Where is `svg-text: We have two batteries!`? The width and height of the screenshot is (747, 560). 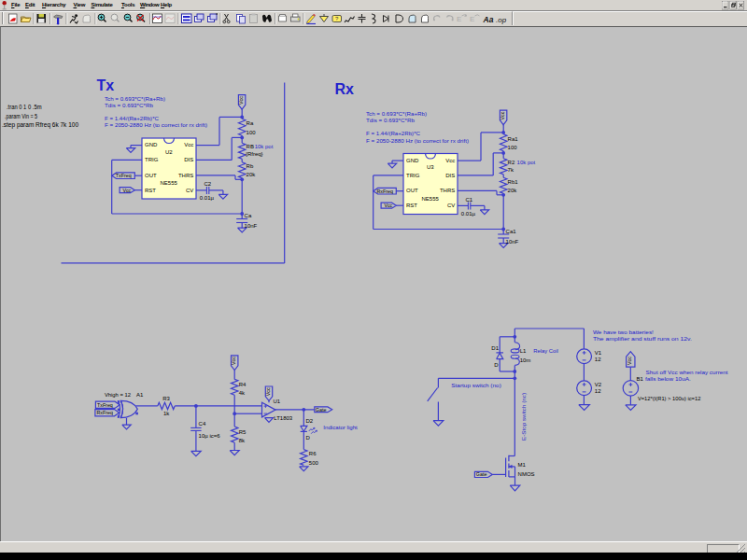 svg-text: We have two batteries! is located at coordinates (624, 332).